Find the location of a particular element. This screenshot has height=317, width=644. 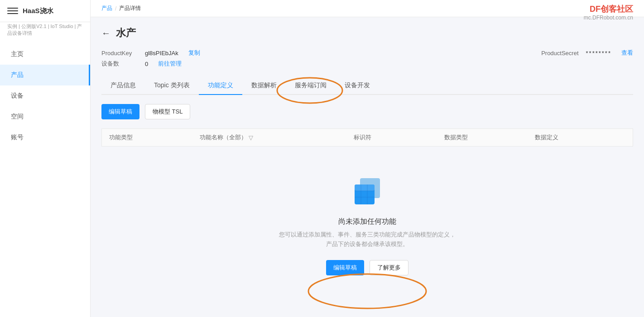

product-key-value: gl8sPIEbJAk is located at coordinates (162, 53).